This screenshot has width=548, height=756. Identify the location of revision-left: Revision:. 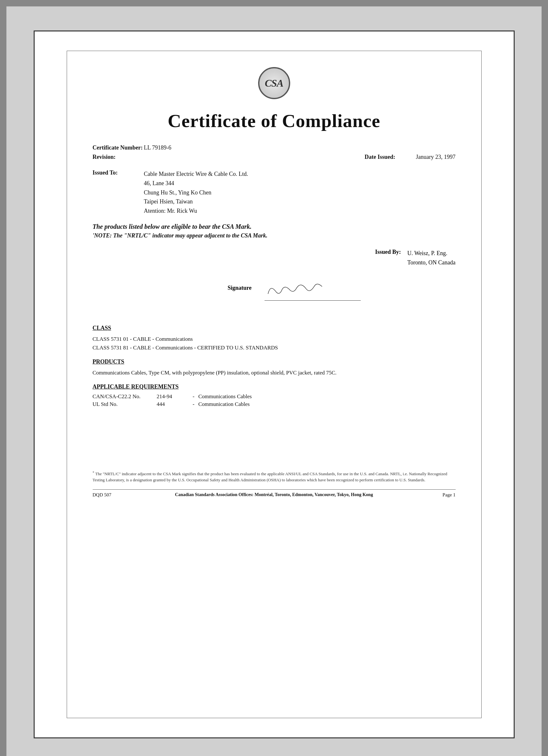
(118, 157).